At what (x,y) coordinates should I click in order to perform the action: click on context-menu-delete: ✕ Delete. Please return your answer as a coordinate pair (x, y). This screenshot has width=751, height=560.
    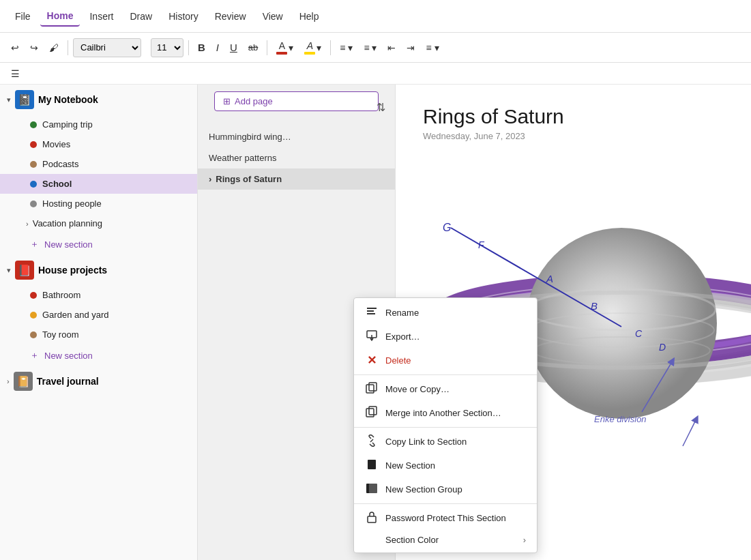
    Looking at the image, I should click on (445, 360).